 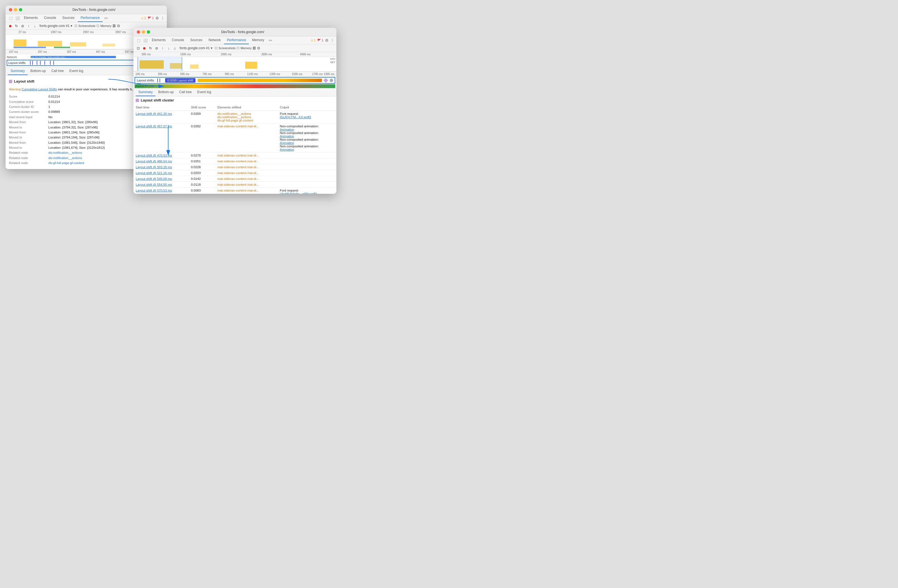 What do you see at coordinates (145, 40) in the screenshot?
I see `dock-icon-2: ⬜` at bounding box center [145, 40].